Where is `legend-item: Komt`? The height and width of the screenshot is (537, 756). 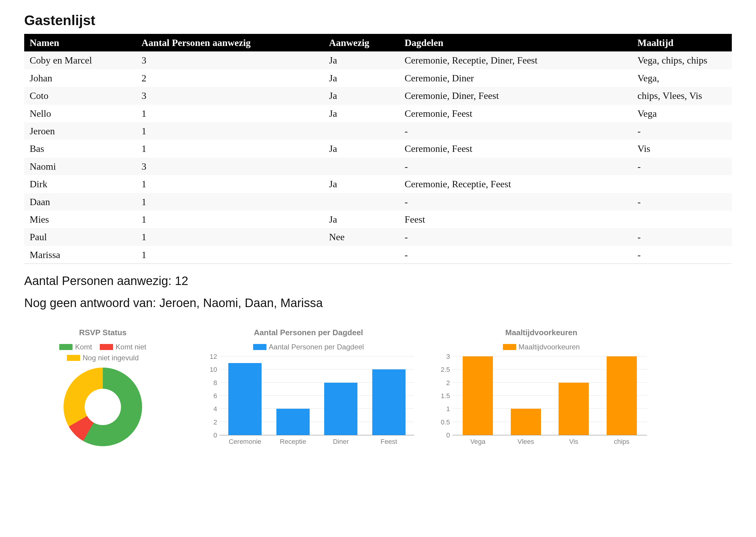 legend-item: Komt is located at coordinates (75, 347).